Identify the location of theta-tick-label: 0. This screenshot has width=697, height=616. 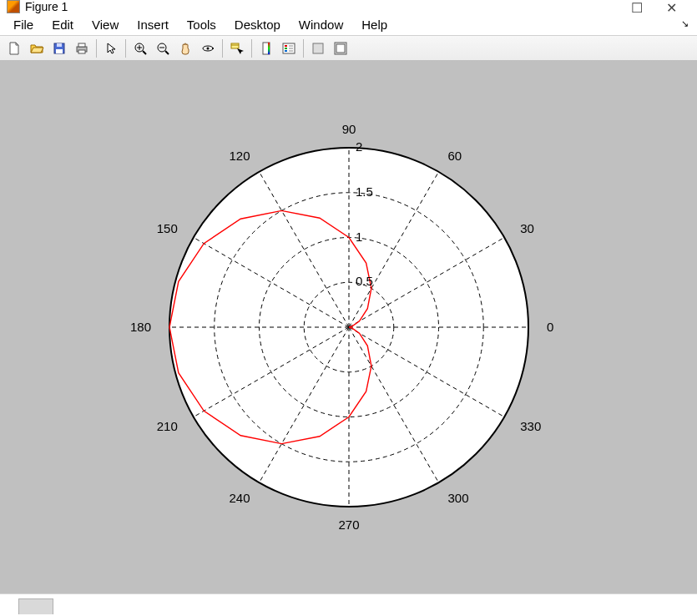
(550, 327).